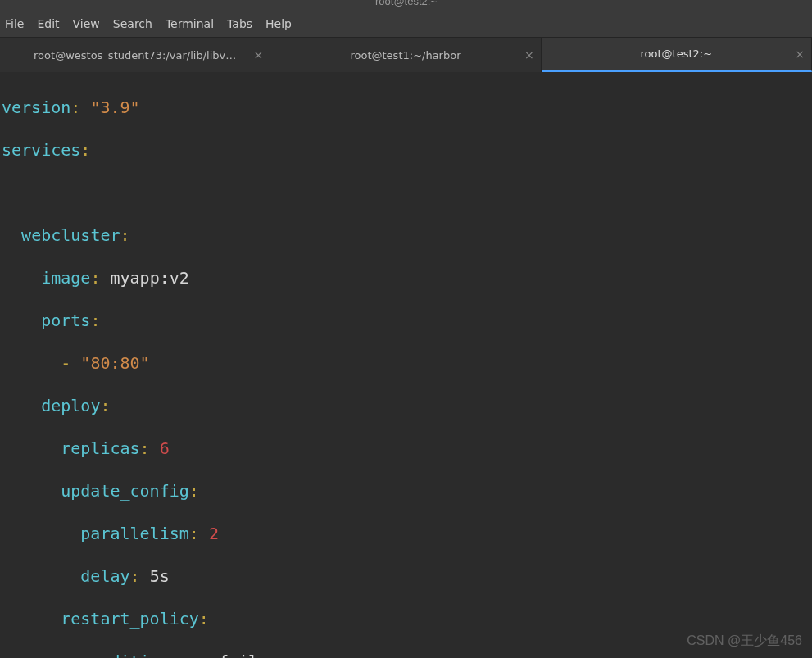  I want to click on code-line: ports:, so click(406, 320).